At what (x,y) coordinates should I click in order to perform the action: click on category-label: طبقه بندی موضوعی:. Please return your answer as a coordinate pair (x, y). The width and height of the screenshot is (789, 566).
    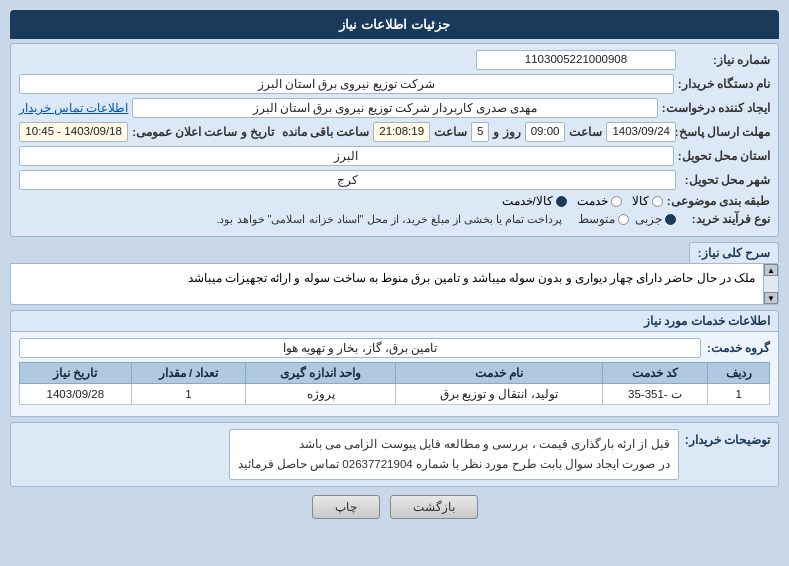
    Looking at the image, I should click on (718, 201).